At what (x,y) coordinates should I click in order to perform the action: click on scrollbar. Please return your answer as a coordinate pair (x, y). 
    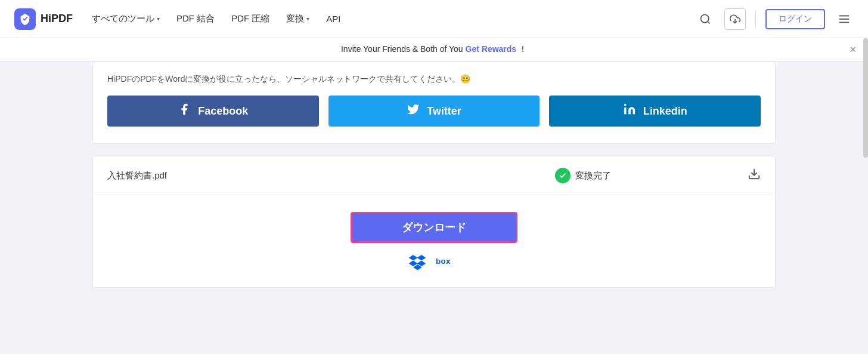
    Looking at the image, I should click on (866, 98).